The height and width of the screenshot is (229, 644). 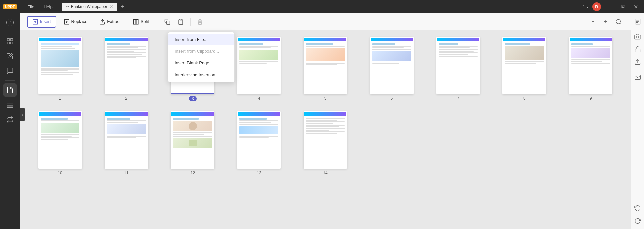 What do you see at coordinates (325, 69) in the screenshot?
I see `page-item-5: 5` at bounding box center [325, 69].